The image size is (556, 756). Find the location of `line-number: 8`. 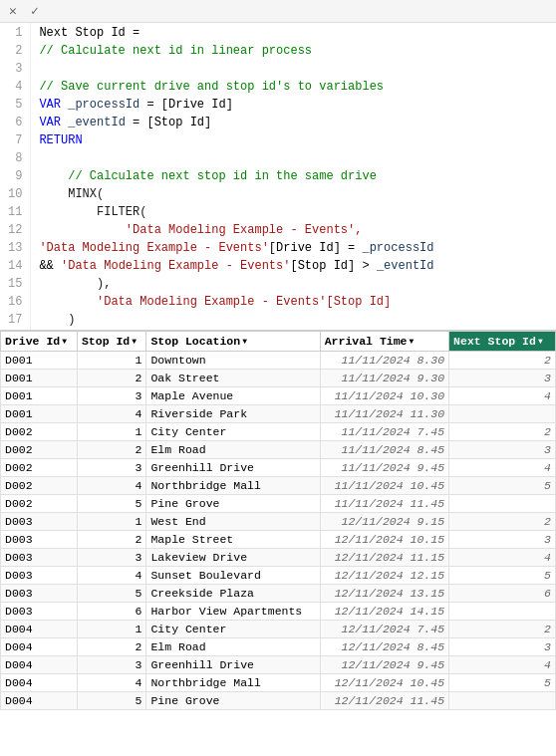

line-number: 8 is located at coordinates (15, 158).